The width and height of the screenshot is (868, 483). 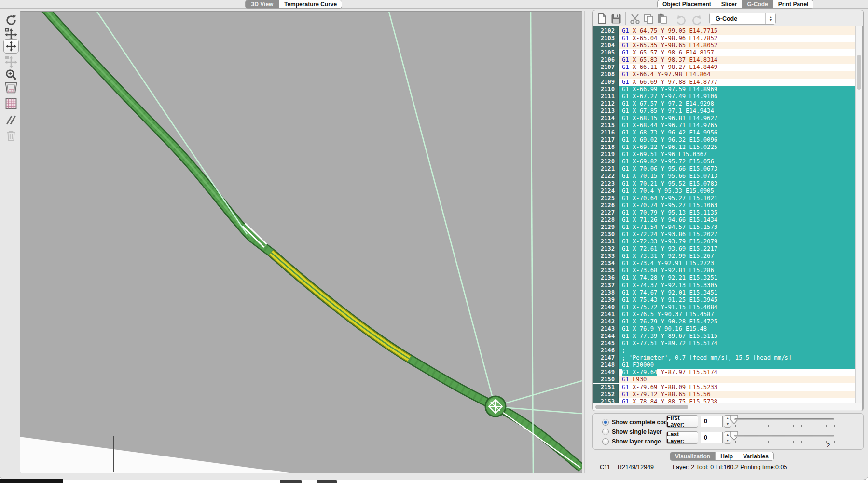 I want to click on gcode-line: 2119G1 X-69.51 Y-96 E15.0367, so click(x=725, y=154).